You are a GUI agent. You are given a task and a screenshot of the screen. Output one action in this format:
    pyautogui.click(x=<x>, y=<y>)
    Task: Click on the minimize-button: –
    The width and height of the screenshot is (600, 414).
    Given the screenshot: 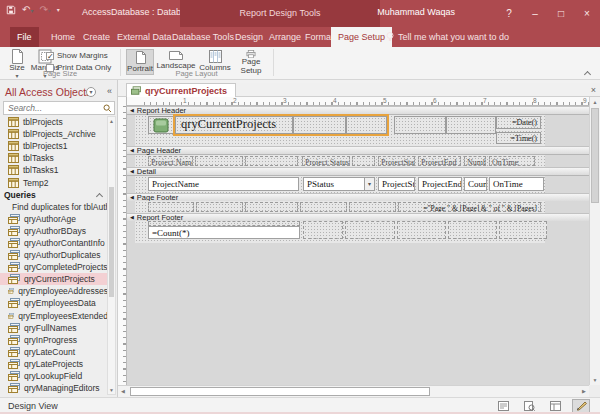 What is the action you would take?
    pyautogui.click(x=535, y=14)
    